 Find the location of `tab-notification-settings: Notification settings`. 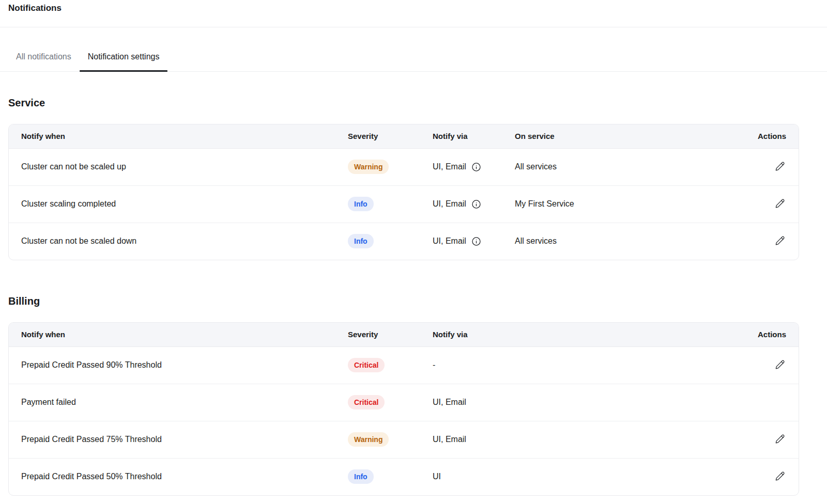

tab-notification-settings: Notification settings is located at coordinates (124, 61).